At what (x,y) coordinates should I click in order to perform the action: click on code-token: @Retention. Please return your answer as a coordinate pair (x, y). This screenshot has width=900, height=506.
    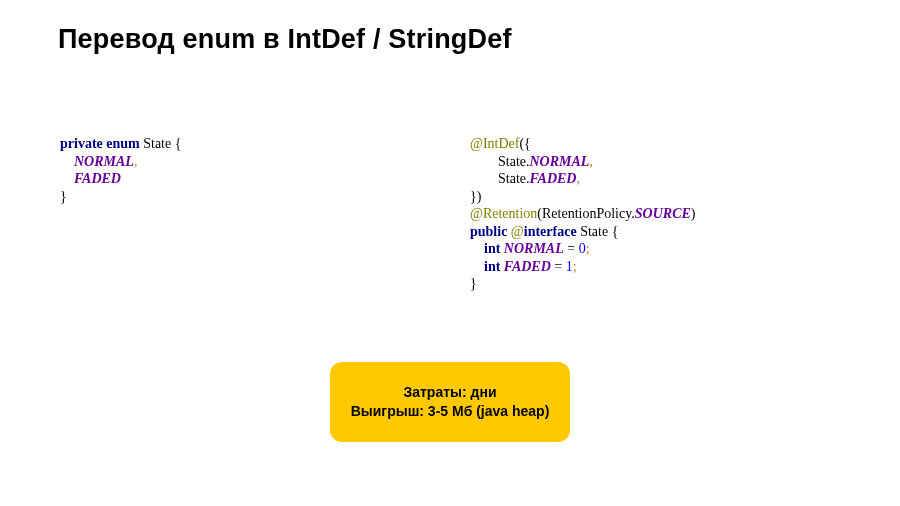
    Looking at the image, I should click on (504, 214).